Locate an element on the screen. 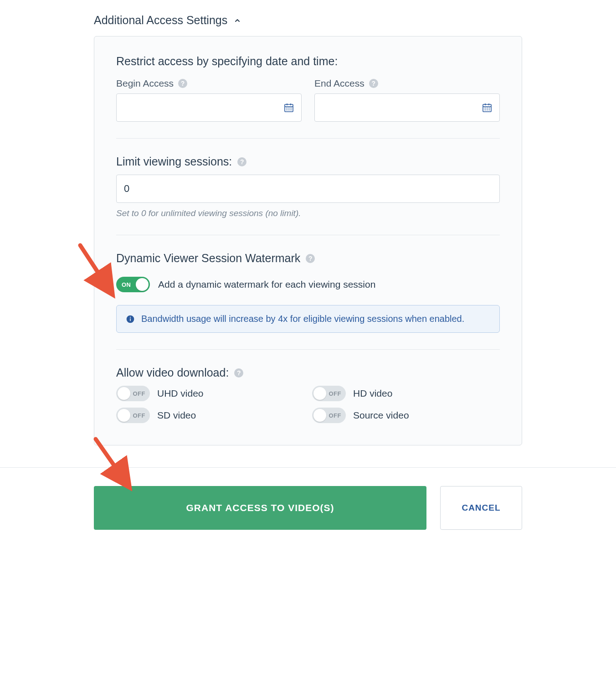 Image resolution: width=616 pixels, height=693 pixels. source-label: Source video is located at coordinates (381, 415).